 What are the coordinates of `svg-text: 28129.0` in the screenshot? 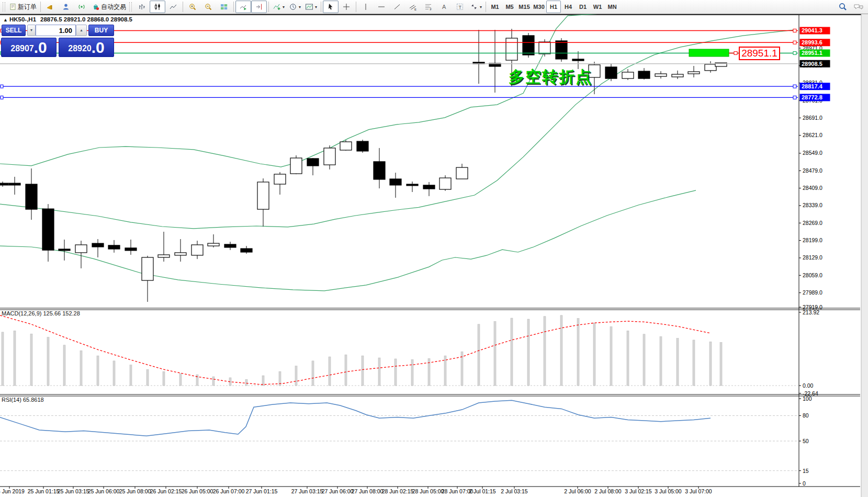 It's located at (813, 257).